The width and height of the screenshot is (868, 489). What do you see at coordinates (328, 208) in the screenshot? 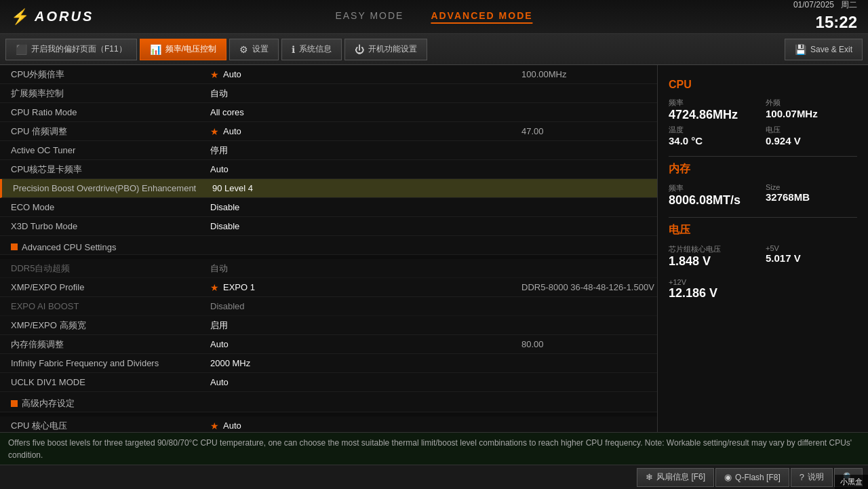
I see `setting-row-eco: ECO Mode Disable` at bounding box center [328, 208].